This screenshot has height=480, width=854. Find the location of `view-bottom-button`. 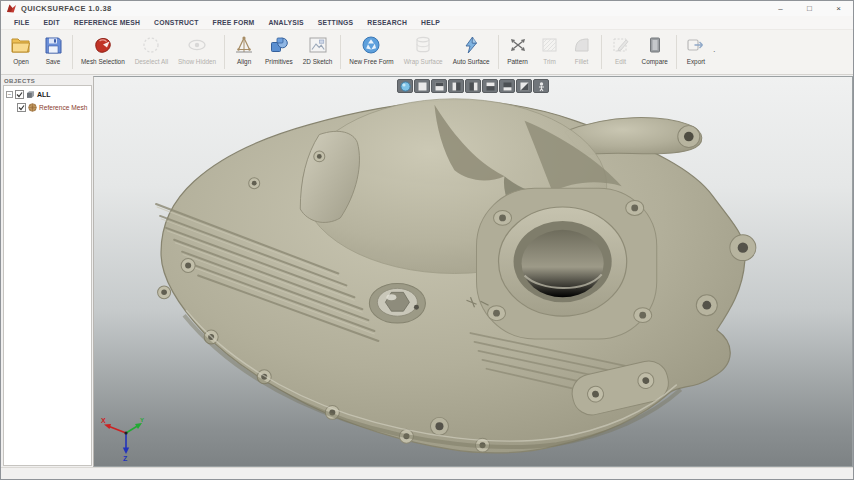

view-bottom-button is located at coordinates (507, 86).